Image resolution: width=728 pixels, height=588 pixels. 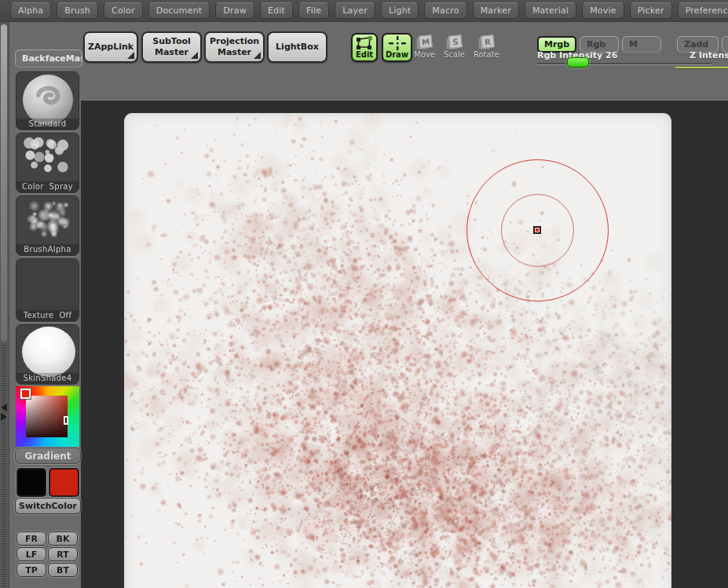 I want to click on view-bk-button: BK, so click(x=63, y=539).